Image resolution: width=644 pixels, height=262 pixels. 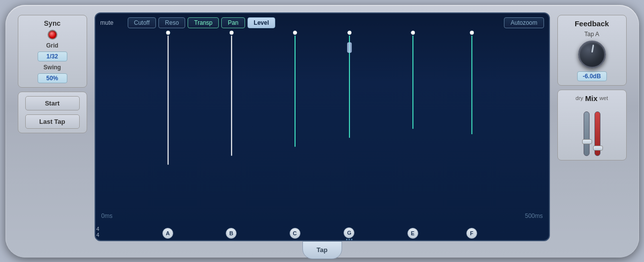 I want to click on time-sig: 4 4, so click(x=98, y=232).